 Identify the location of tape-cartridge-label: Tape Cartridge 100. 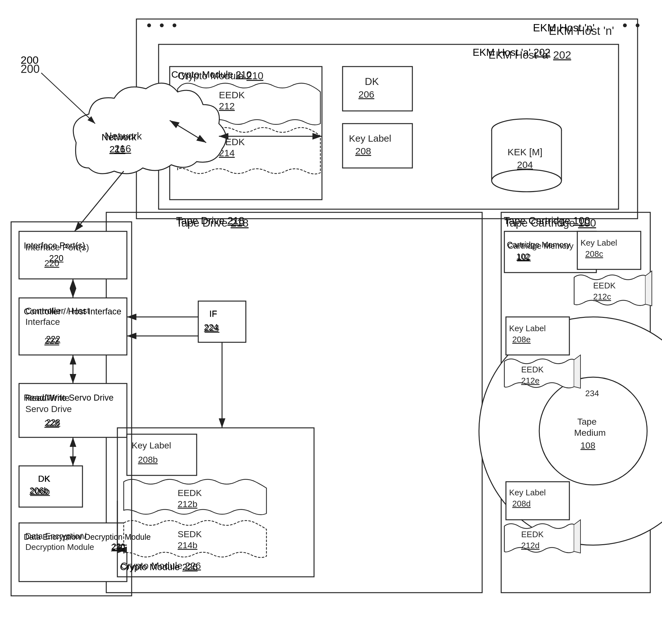
(550, 223).